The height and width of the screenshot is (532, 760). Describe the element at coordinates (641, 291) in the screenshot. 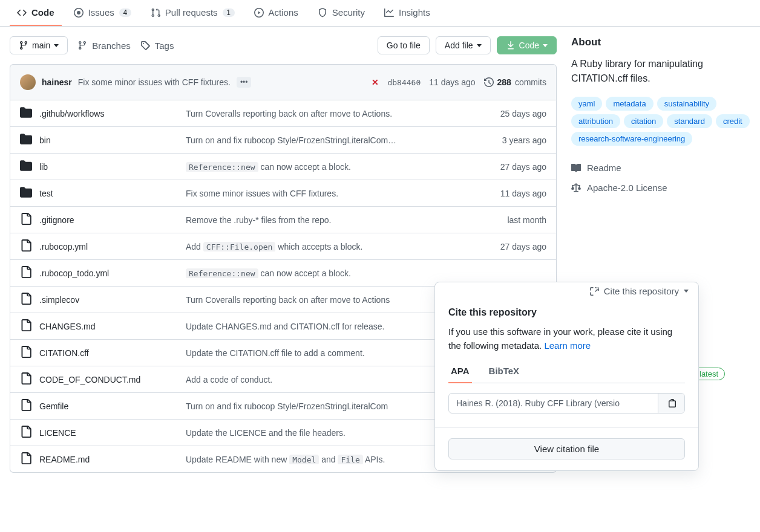

I see `cite-trigger-label: Cite this repository` at that location.